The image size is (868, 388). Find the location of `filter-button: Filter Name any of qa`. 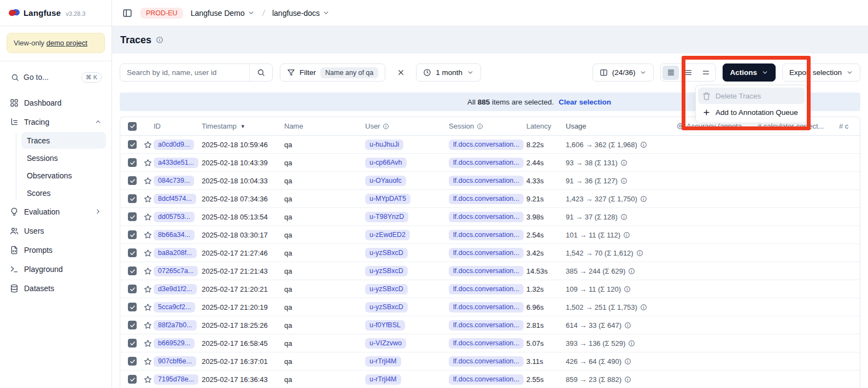

filter-button: Filter Name any of qa is located at coordinates (332, 72).